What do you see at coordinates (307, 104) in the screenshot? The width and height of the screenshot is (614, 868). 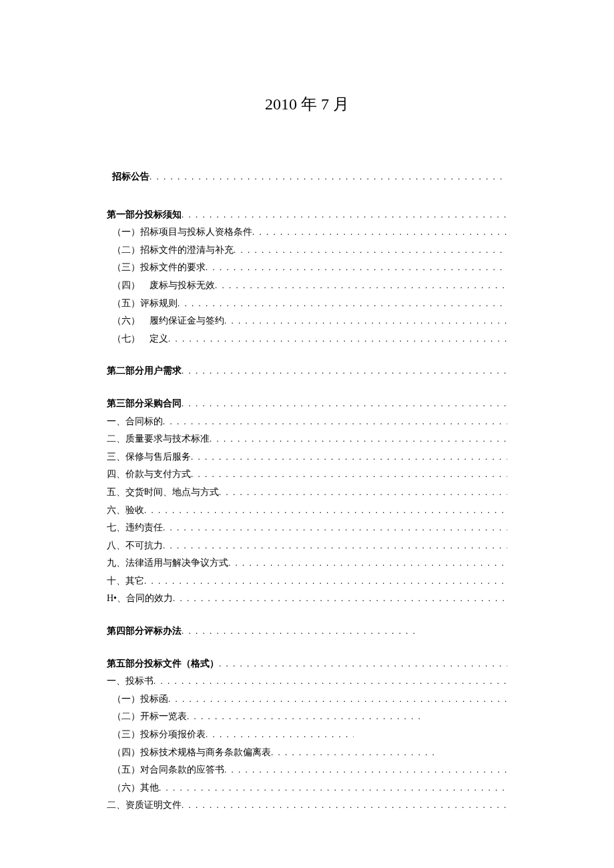 I see `page-title: 2010 年 7 月` at bounding box center [307, 104].